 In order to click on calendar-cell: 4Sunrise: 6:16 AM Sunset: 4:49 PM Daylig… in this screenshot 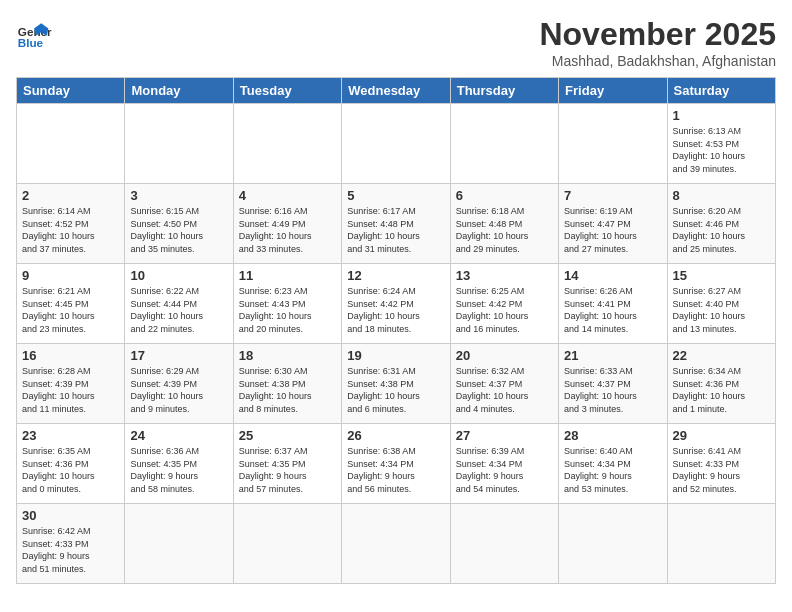, I will do `click(287, 224)`.